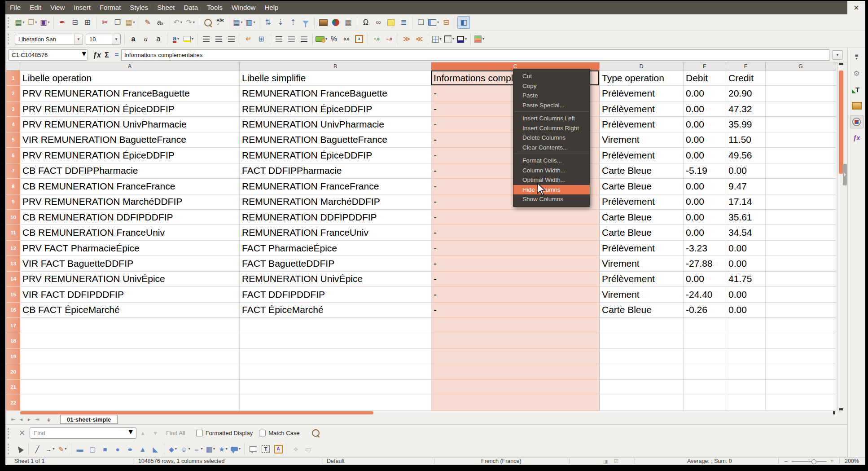  I want to click on font-color-icon: a▾, so click(176, 39).